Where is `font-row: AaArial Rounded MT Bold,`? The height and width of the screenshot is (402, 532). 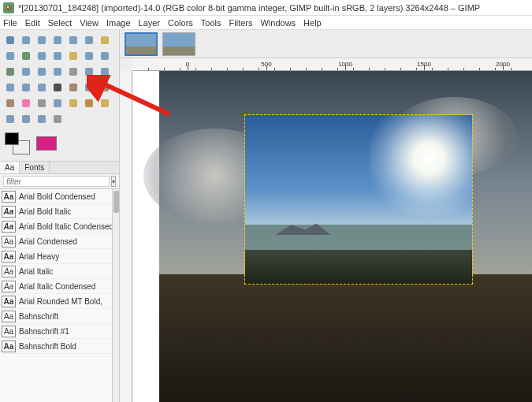 font-row: AaArial Rounded MT Bold, is located at coordinates (60, 301).